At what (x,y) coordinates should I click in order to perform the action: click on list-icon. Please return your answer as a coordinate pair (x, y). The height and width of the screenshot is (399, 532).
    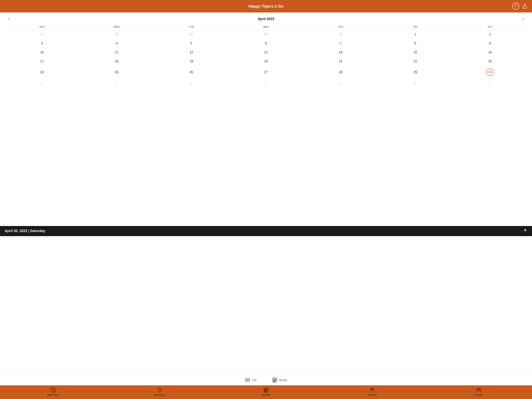
    Looking at the image, I should click on (247, 380).